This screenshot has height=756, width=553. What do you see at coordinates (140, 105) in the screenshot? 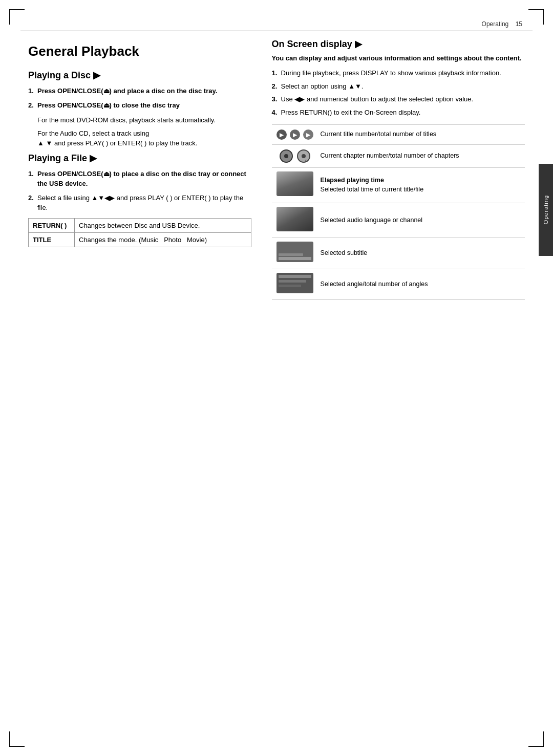
I see `disc-step-2: 2. Press OPEN/CLOSE(⏏) to close the disc…` at bounding box center [140, 105].